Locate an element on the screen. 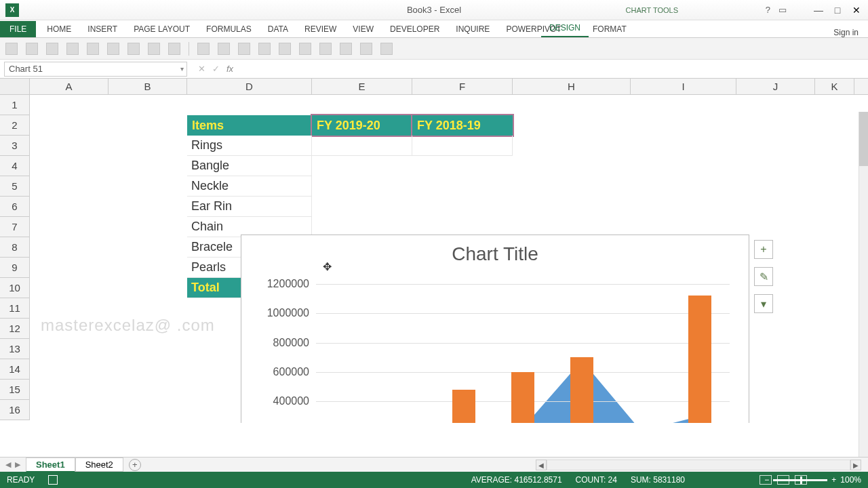 The width and height of the screenshot is (868, 488). name-box: Chart 51 is located at coordinates (96, 69).